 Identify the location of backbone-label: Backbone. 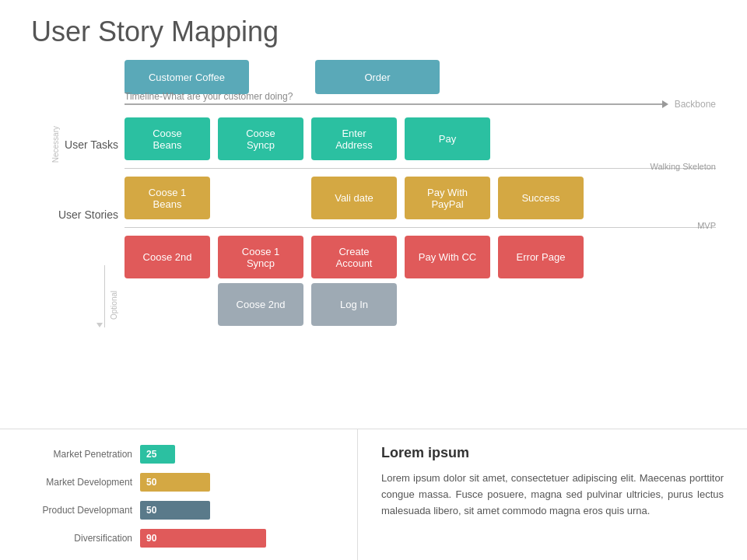
(696, 104).